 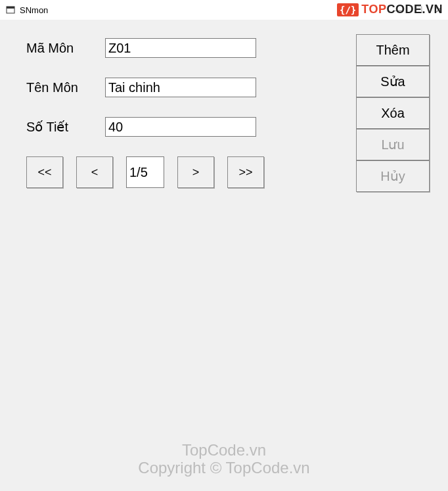 I want to click on watermark-logo-icon: {/}, so click(x=348, y=10).